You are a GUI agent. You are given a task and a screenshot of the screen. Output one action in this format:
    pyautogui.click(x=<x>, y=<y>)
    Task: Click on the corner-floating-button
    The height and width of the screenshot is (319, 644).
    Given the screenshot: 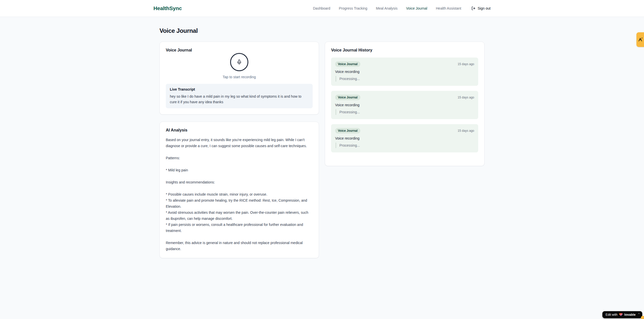 What is the action you would take?
    pyautogui.click(x=642, y=317)
    